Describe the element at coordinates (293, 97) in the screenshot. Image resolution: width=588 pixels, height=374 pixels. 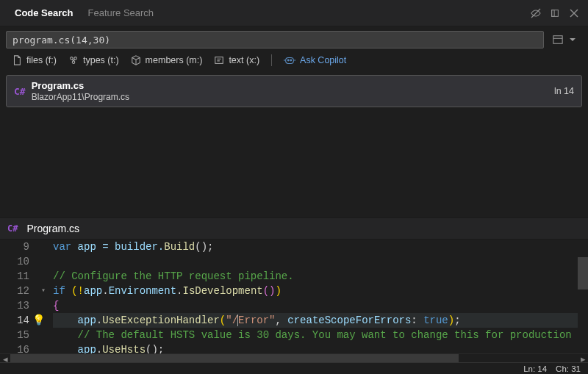
I see `result-path: BlazorApp11\Program.cs` at that location.